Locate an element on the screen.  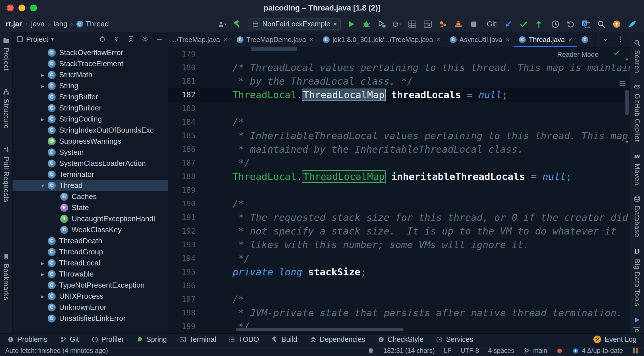
tree-item-stringindexoutofboundsexc: CStringIndexOutOfBoundsExc is located at coordinates (90, 130).